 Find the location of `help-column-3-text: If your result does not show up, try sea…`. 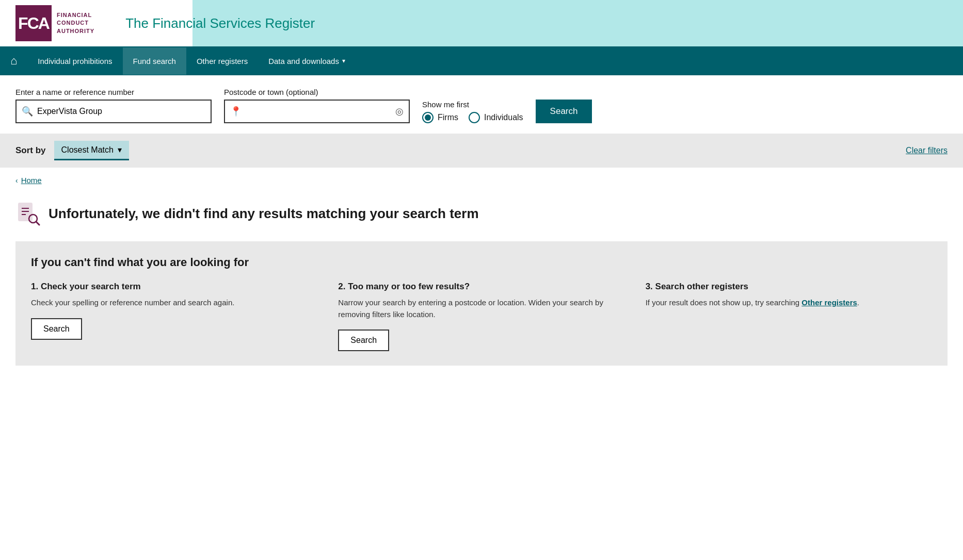

help-column-3-text: If your result does not show up, try sea… is located at coordinates (789, 303).